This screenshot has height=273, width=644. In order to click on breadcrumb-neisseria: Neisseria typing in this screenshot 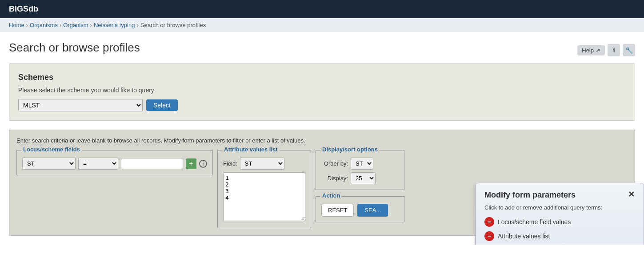, I will do `click(115, 25)`.